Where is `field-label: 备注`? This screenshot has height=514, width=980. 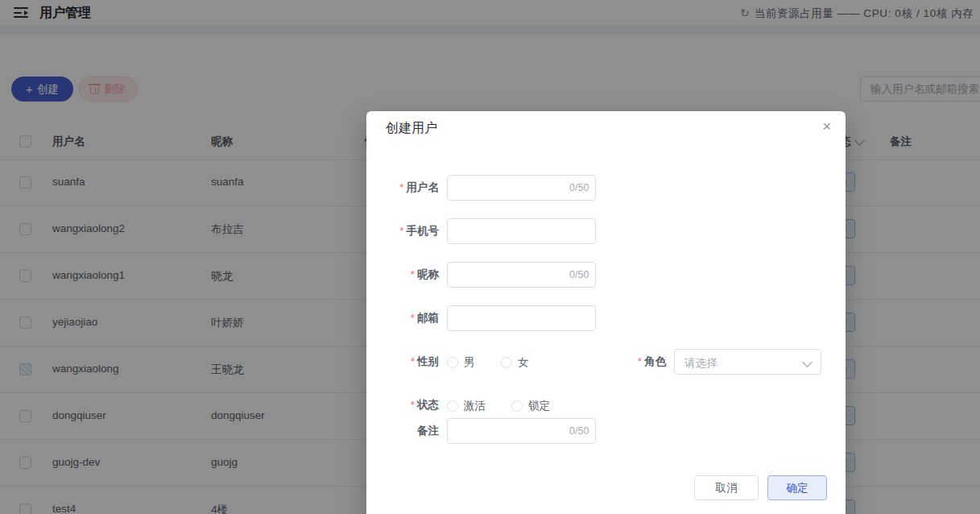
field-label: 备注 is located at coordinates (403, 431).